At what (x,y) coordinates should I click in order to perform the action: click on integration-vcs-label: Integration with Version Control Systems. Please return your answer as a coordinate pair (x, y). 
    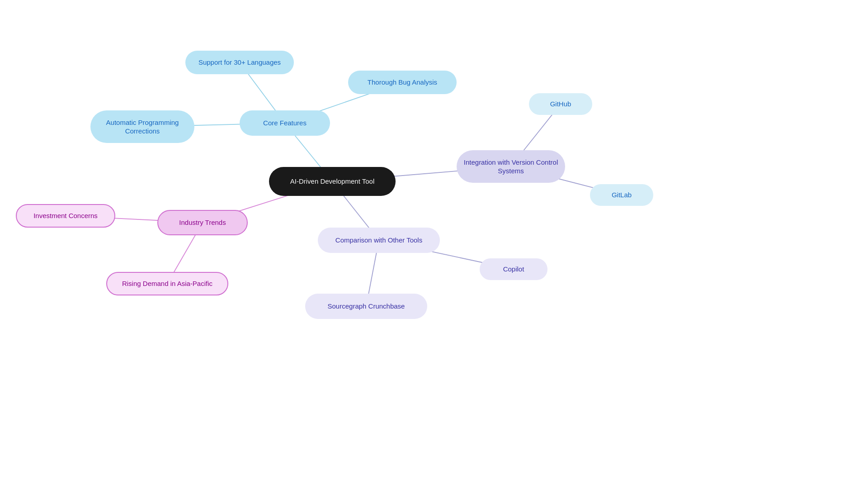
    Looking at the image, I should click on (511, 167).